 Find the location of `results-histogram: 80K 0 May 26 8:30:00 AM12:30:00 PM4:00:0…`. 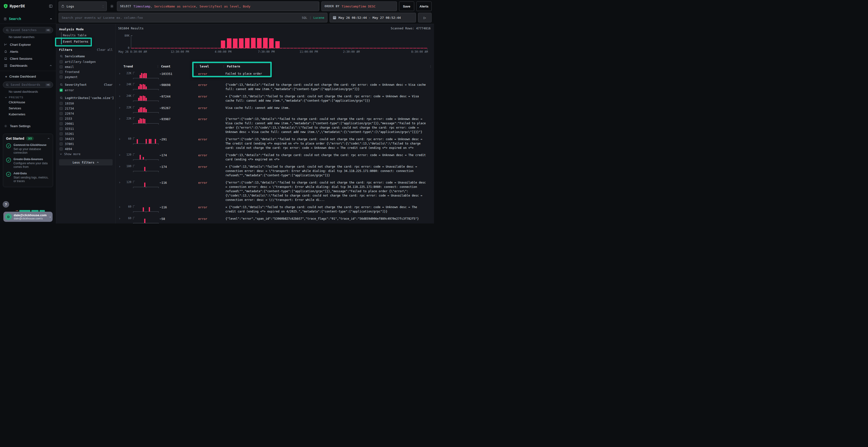

results-histogram: 80K 0 May 26 8:30:00 AM12:30:00 PM4:00:0… is located at coordinates (279, 44).